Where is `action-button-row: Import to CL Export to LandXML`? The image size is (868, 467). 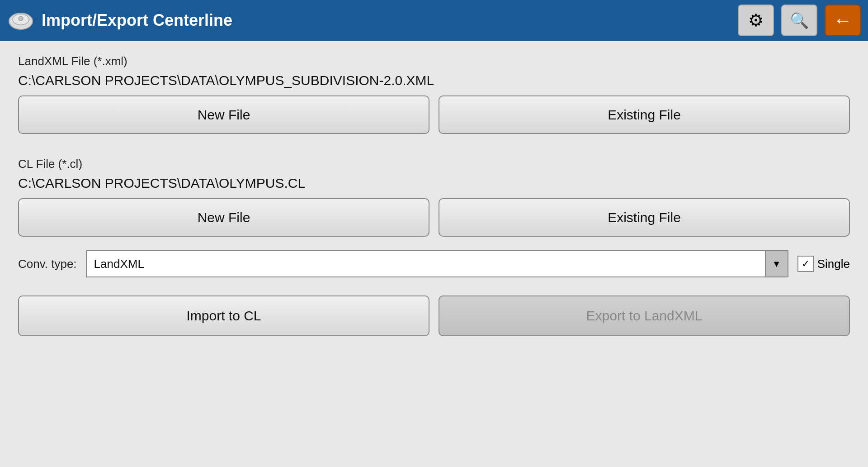
action-button-row: Import to CL Export to LandXML is located at coordinates (434, 316).